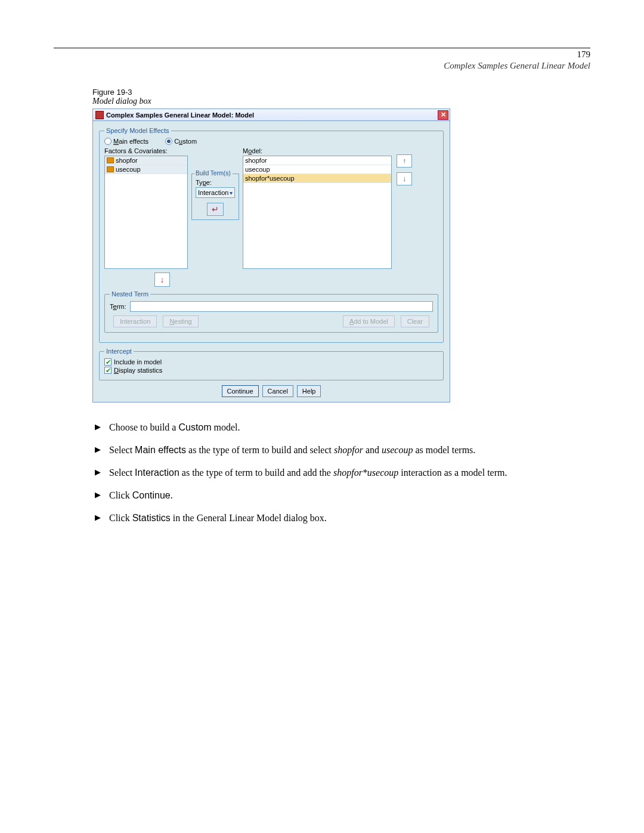 The image size is (644, 833). What do you see at coordinates (213, 193) in the screenshot?
I see `dropdown-value: Interaction` at bounding box center [213, 193].